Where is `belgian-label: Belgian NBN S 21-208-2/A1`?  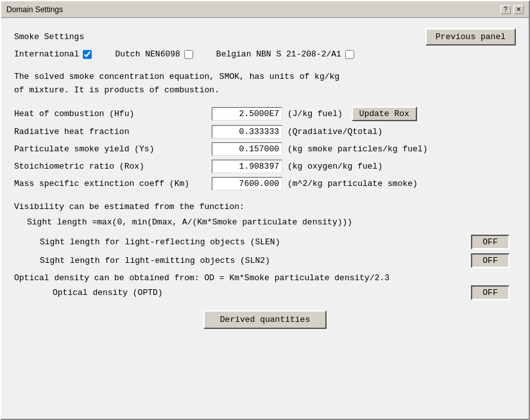
belgian-label: Belgian NBN S 21-208-2/A1 is located at coordinates (278, 54).